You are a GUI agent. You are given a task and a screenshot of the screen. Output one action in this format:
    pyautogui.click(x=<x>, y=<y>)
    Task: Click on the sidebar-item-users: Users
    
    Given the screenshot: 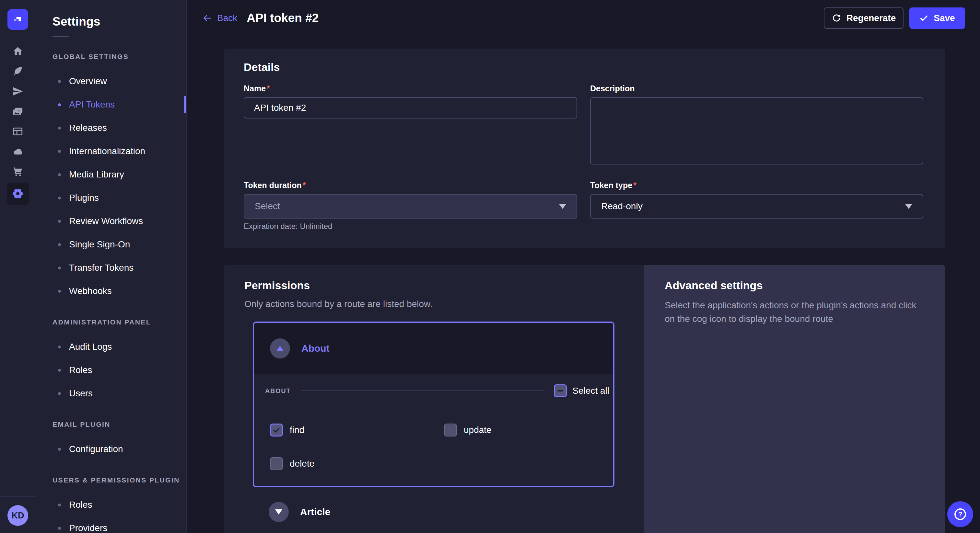 What is the action you would take?
    pyautogui.click(x=111, y=393)
    